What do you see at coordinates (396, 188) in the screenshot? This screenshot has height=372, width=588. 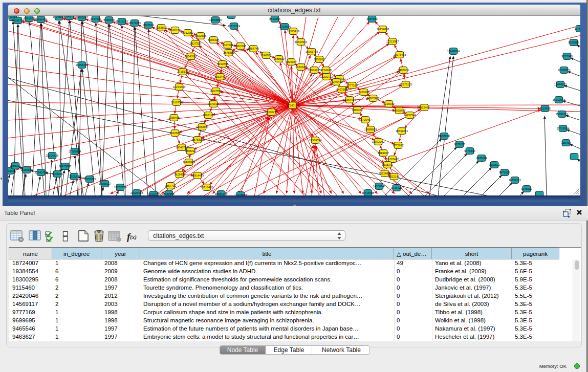 I see `svg-text: 1733426` at bounding box center [396, 188].